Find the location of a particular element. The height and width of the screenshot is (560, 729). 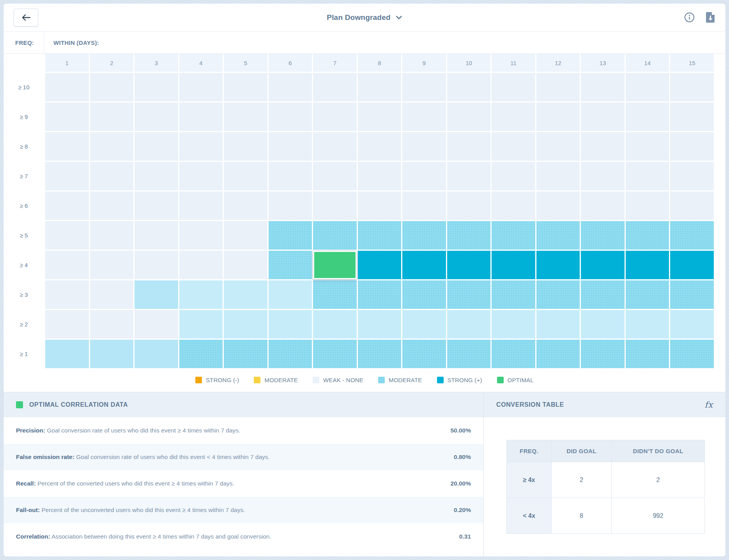

formula-fx-icon: fx is located at coordinates (709, 405).